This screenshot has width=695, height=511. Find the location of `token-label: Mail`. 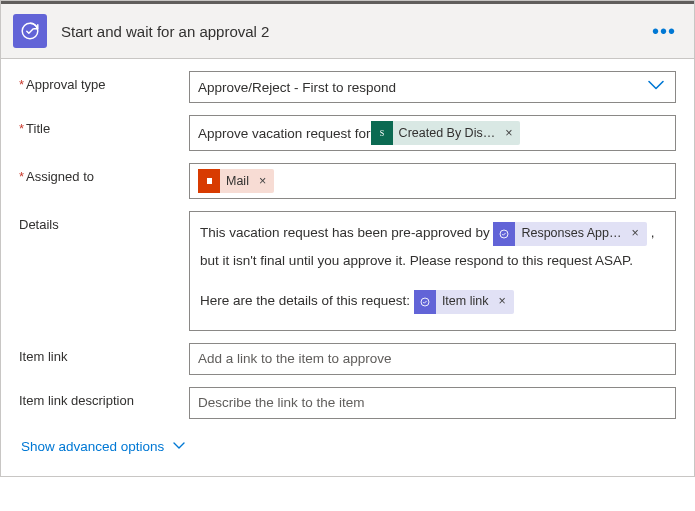

token-label: Mail is located at coordinates (238, 181).